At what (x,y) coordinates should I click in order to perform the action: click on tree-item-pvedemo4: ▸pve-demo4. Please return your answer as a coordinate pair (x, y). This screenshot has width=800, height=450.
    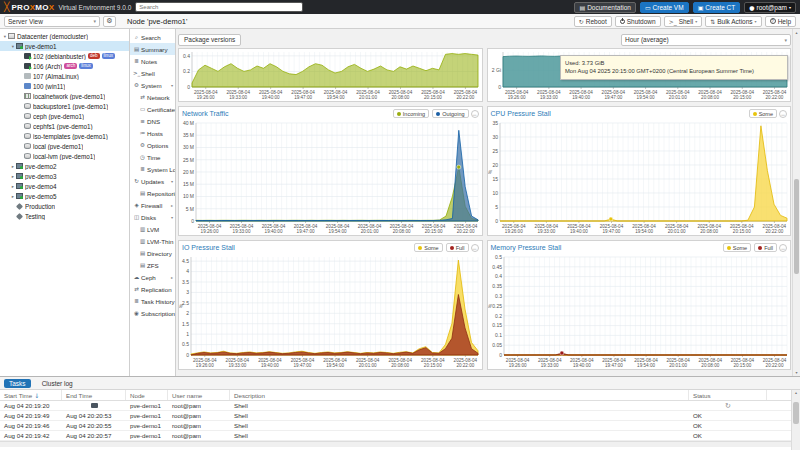
    Looking at the image, I should click on (64, 186).